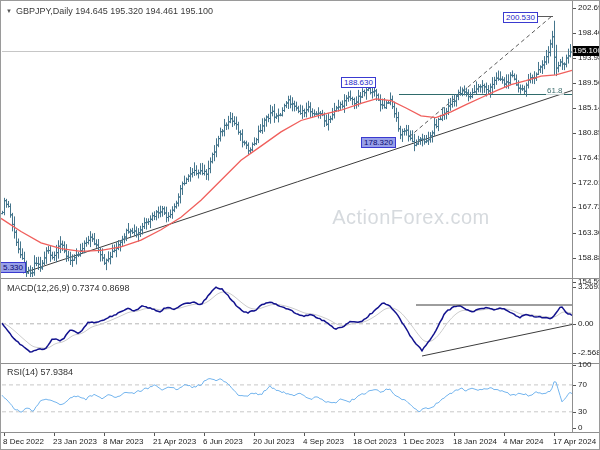 The image size is (600, 450). What do you see at coordinates (44, 11) in the screenshot?
I see `symbol-period-label: GBPJPY,Daily` at bounding box center [44, 11].